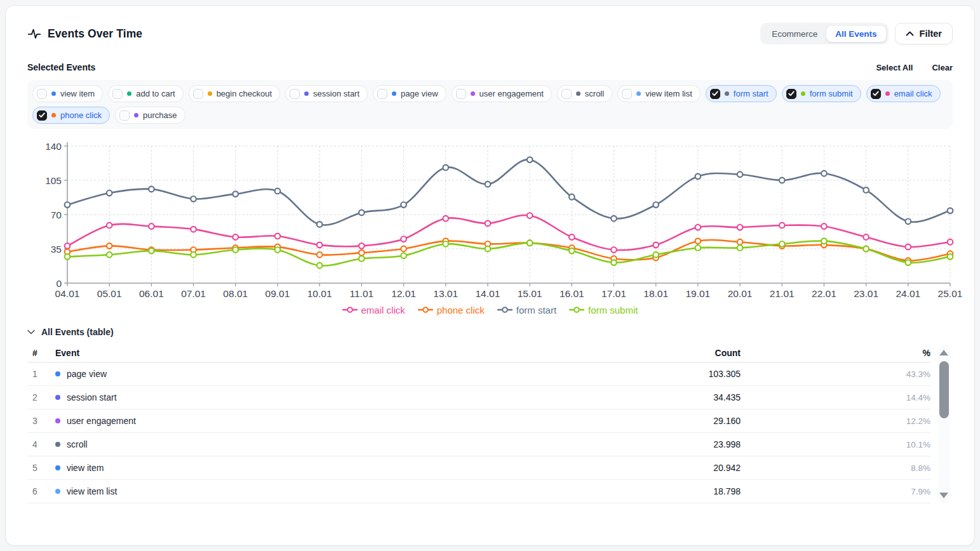 The width and height of the screenshot is (980, 551). Describe the element at coordinates (34, 34) in the screenshot. I see `activity-icon` at that location.